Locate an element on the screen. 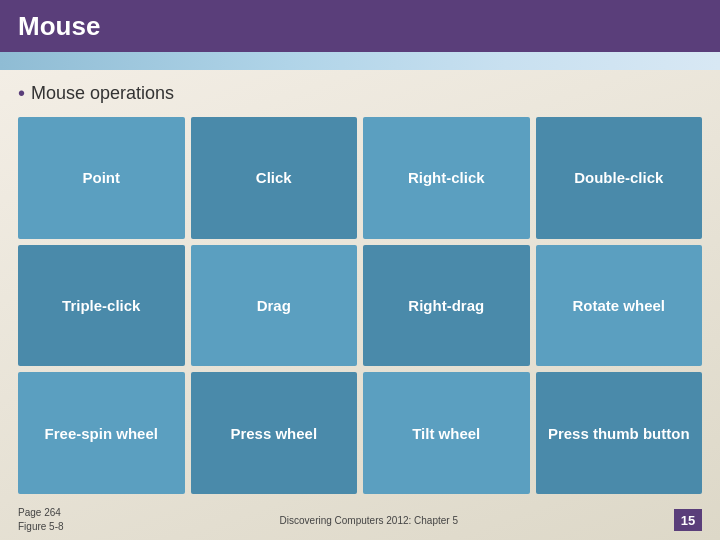  page-title: Mouse is located at coordinates (59, 26).